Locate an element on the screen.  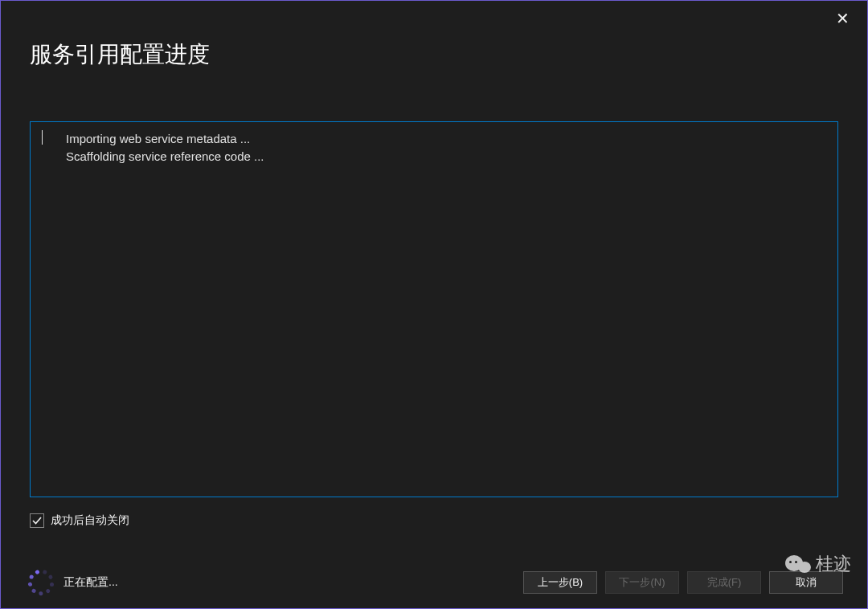
dialog-title: 服务引用配置进度 is located at coordinates (434, 35).